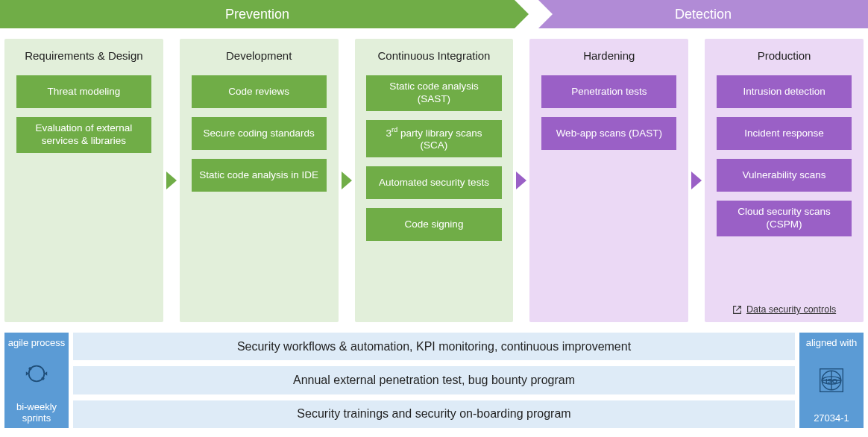  Describe the element at coordinates (434, 14) in the screenshot. I see `phase-header-row: Prevention Detection` at that location.